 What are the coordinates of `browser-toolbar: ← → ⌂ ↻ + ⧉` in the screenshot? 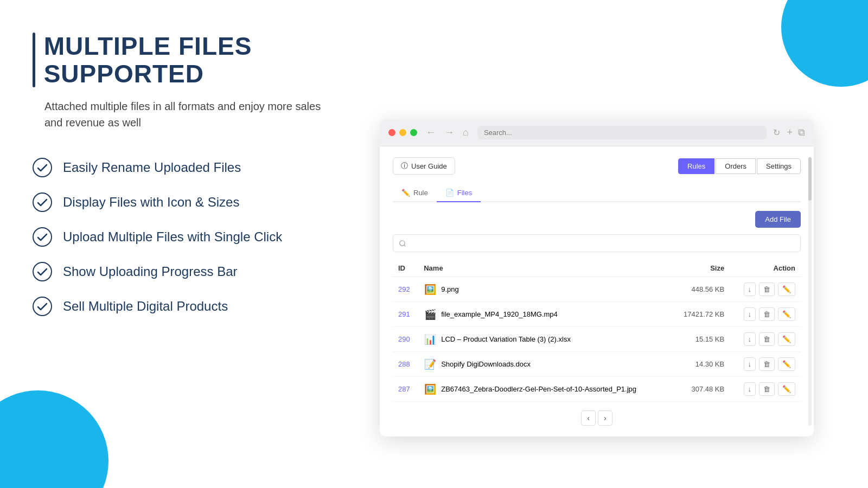 It's located at (597, 133).